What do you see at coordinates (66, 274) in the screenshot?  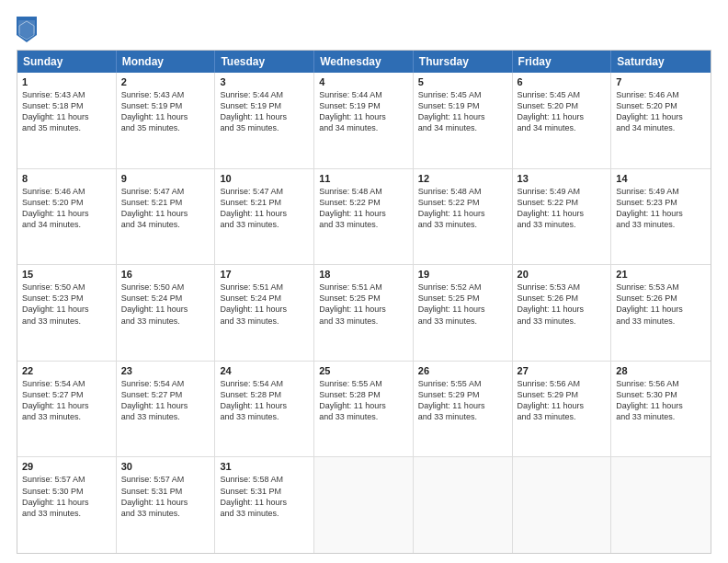 I see `day-number: 15` at bounding box center [66, 274].